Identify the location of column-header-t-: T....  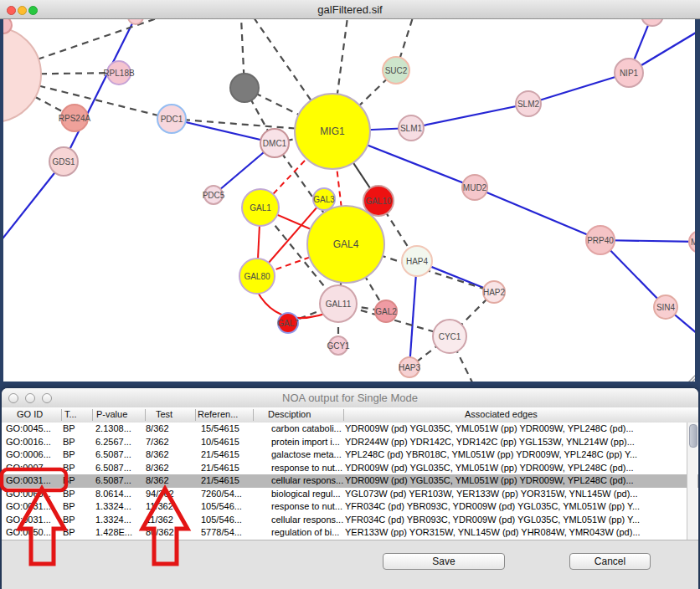
(70, 414).